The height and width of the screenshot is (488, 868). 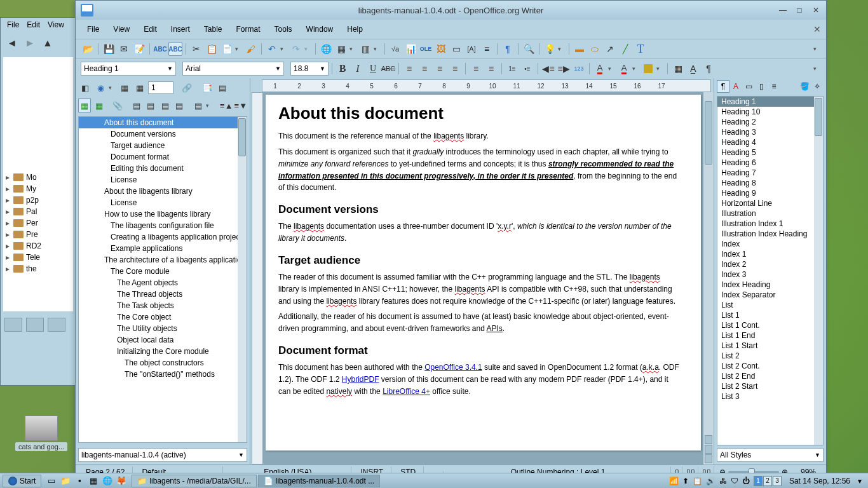 I want to click on spellcheck-icon: ABC, so click(x=160, y=49).